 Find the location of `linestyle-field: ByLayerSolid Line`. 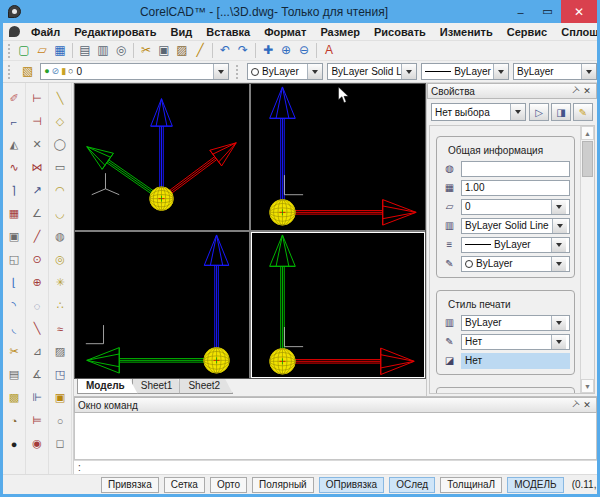

linestyle-field: ByLayerSolid Line is located at coordinates (516, 226).